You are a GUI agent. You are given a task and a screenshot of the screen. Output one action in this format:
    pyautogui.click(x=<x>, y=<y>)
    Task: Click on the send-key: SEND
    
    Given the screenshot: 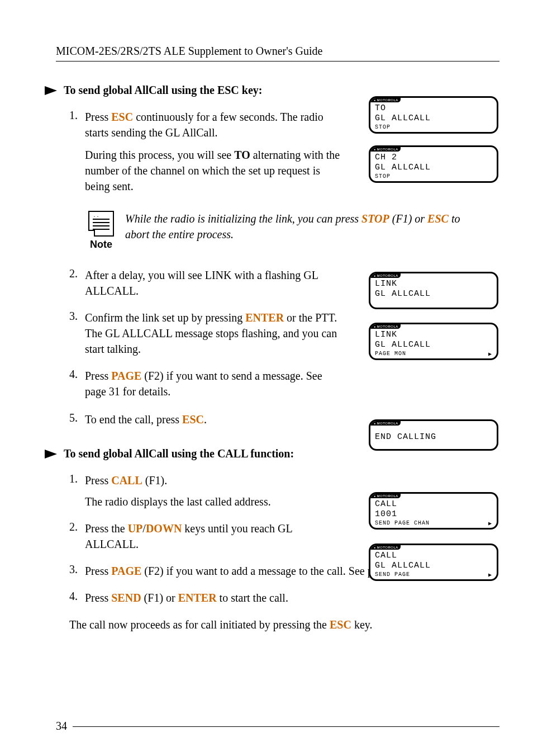 What is the action you would take?
    pyautogui.click(x=126, y=598)
    